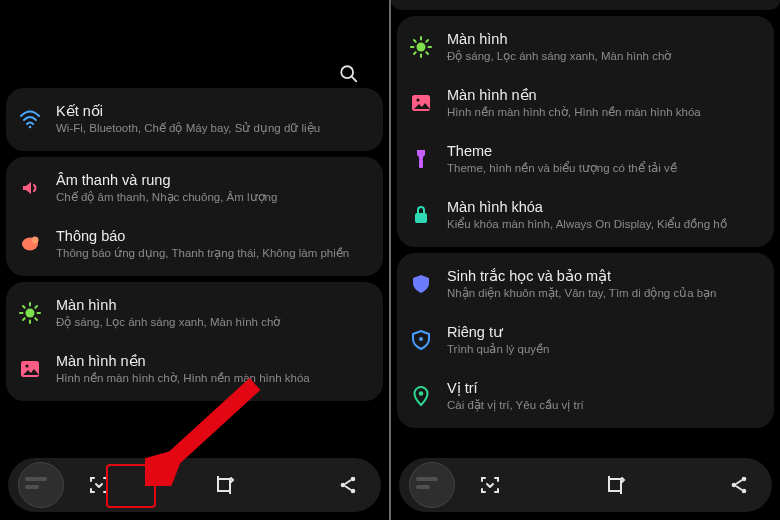 The image size is (780, 520). What do you see at coordinates (421, 396) in the screenshot?
I see `location-icon` at bounding box center [421, 396].